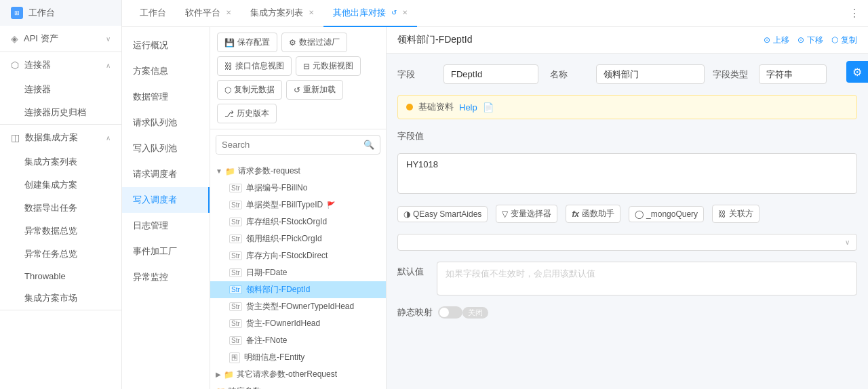  What do you see at coordinates (298, 340) in the screenshot?
I see `tree-item-fnote: Str 备注-FNote` at bounding box center [298, 340].